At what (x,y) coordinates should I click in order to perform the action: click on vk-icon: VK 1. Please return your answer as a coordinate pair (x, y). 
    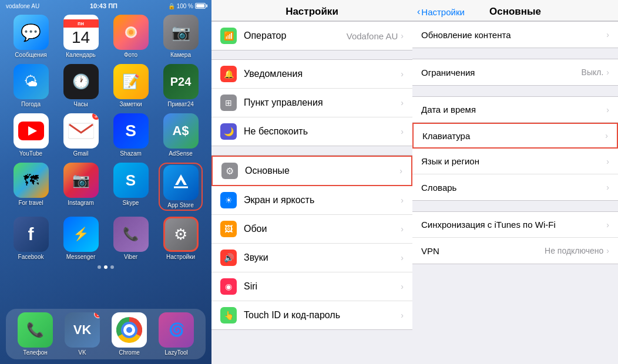
    Looking at the image, I should click on (82, 330).